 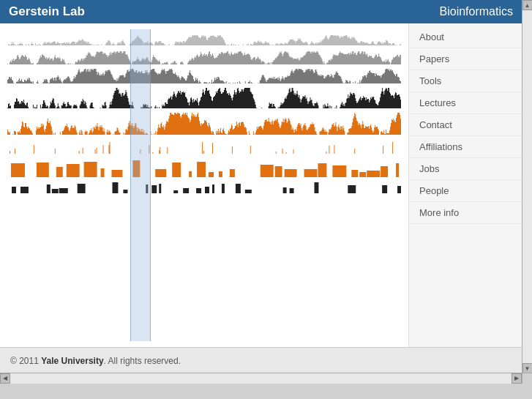 What do you see at coordinates (72, 361) in the screenshot?
I see `org-name: Yale University` at bounding box center [72, 361].